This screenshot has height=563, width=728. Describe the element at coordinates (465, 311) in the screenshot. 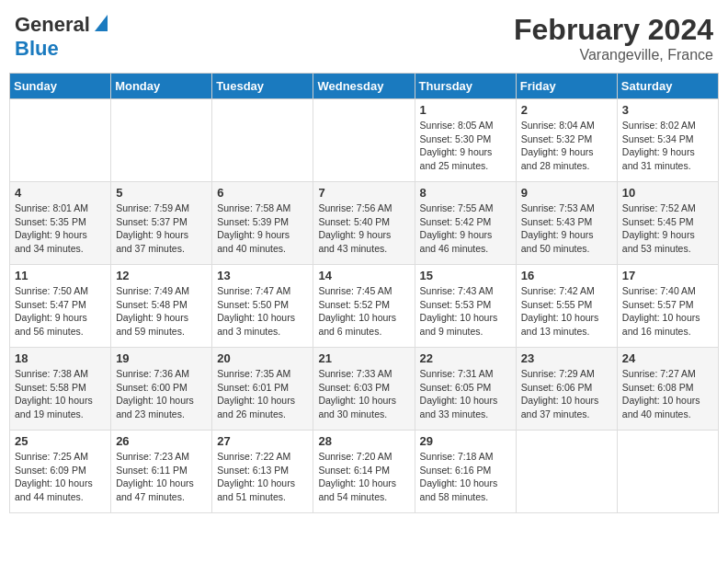

I see `day-info: Sunrise: 7:43 AM Sunset: 5:53 PM Dayligh…` at that location.